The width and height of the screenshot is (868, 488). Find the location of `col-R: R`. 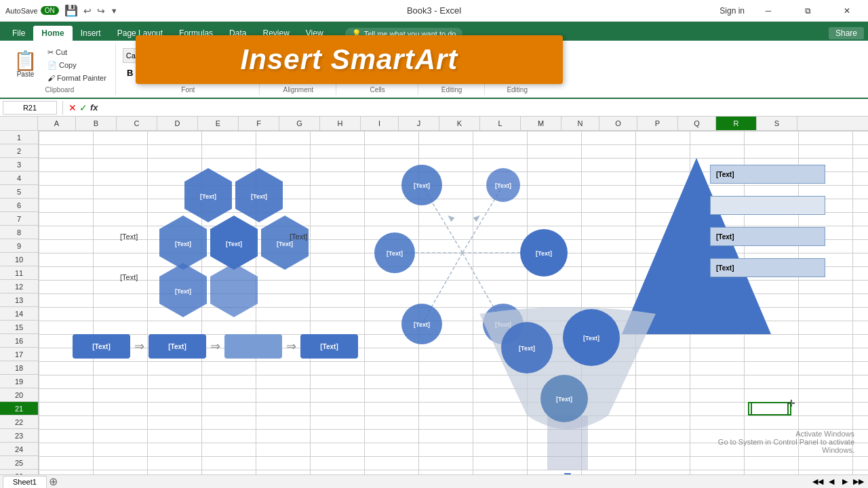

col-R: R is located at coordinates (736, 123).